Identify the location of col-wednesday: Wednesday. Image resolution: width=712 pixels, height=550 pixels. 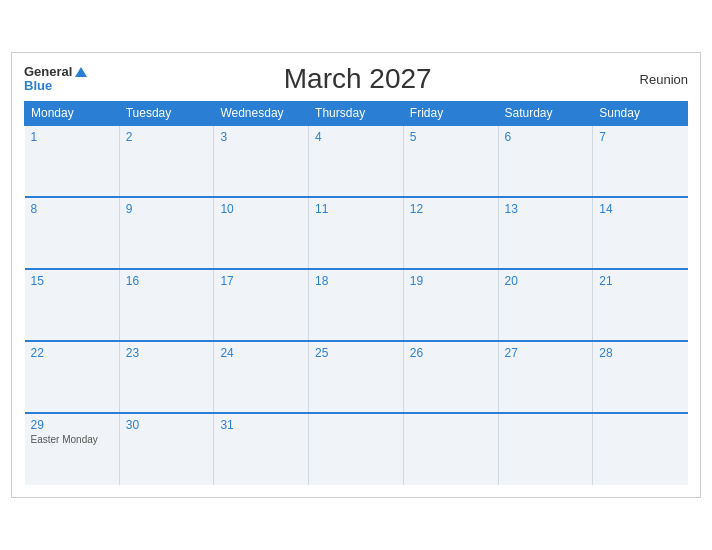
(262, 114).